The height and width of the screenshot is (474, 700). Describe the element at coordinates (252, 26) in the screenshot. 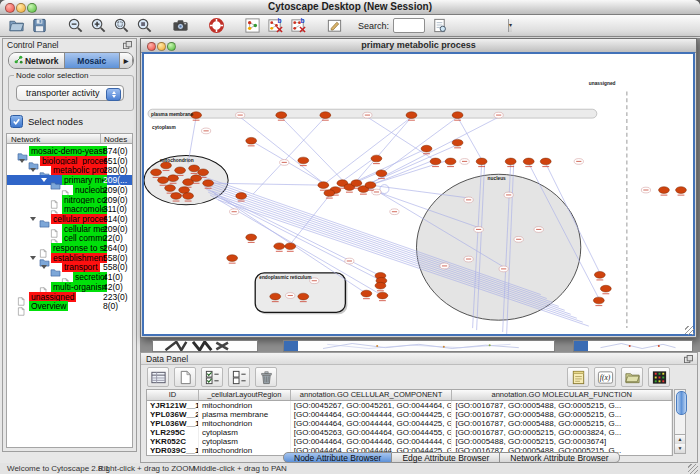

I see `network-overview-icon` at that location.